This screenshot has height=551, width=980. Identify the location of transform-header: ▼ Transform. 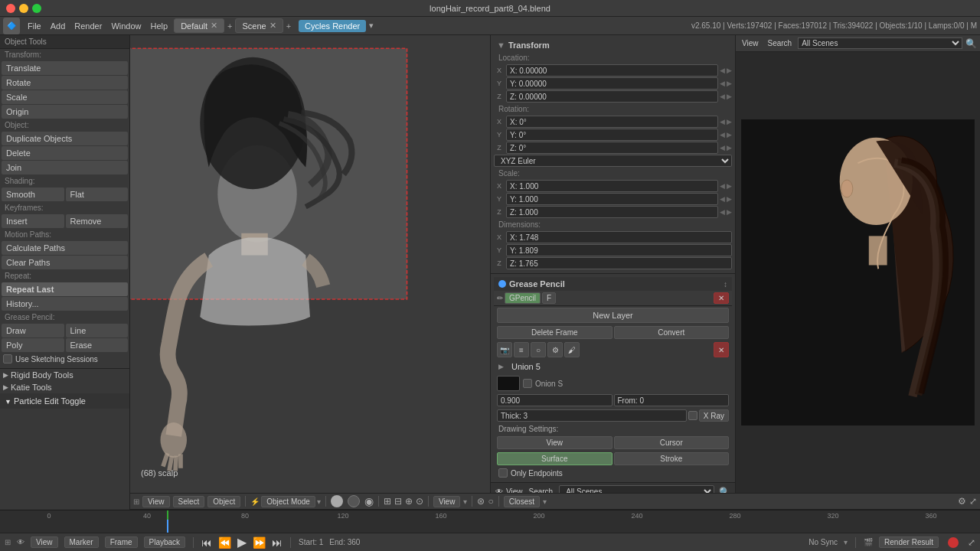
(612, 45).